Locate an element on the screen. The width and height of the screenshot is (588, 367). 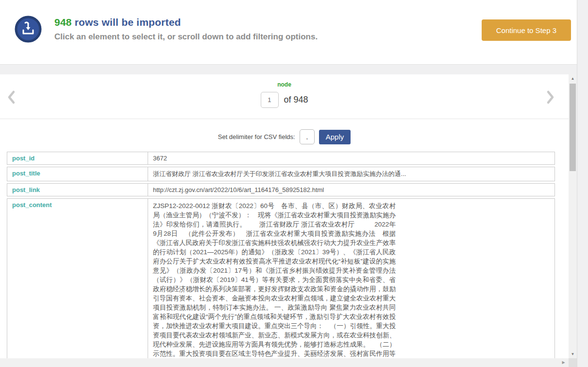
field-value: http://czt.zj.gov.cn/art/2022/10/6/art_1… is located at coordinates (352, 190).